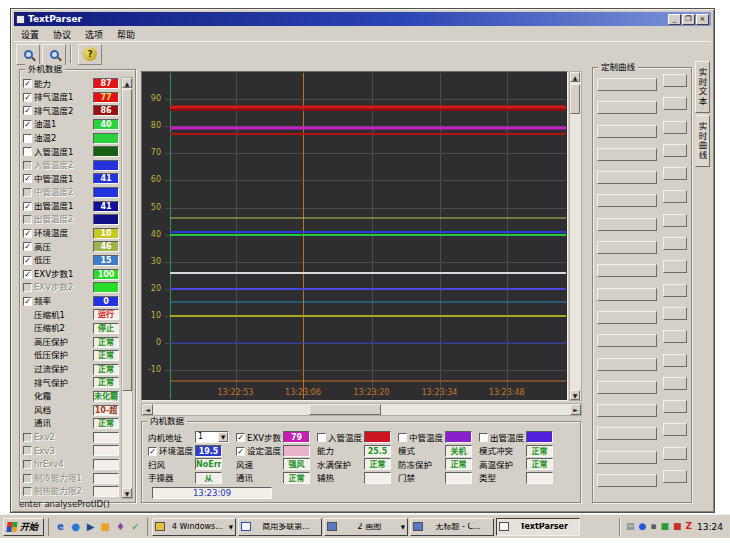  I want to click on menu-item-1: 协议, so click(62, 34).